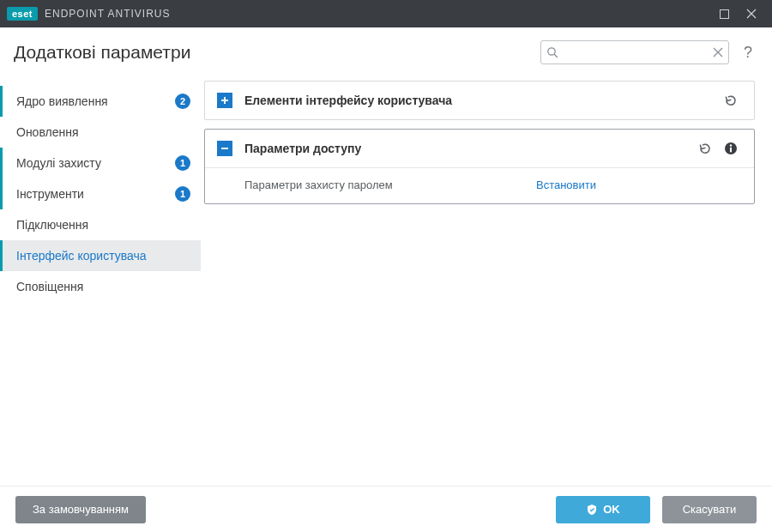 The image size is (772, 532). I want to click on footer: За замовчуванням OK Скасувати, so click(386, 509).